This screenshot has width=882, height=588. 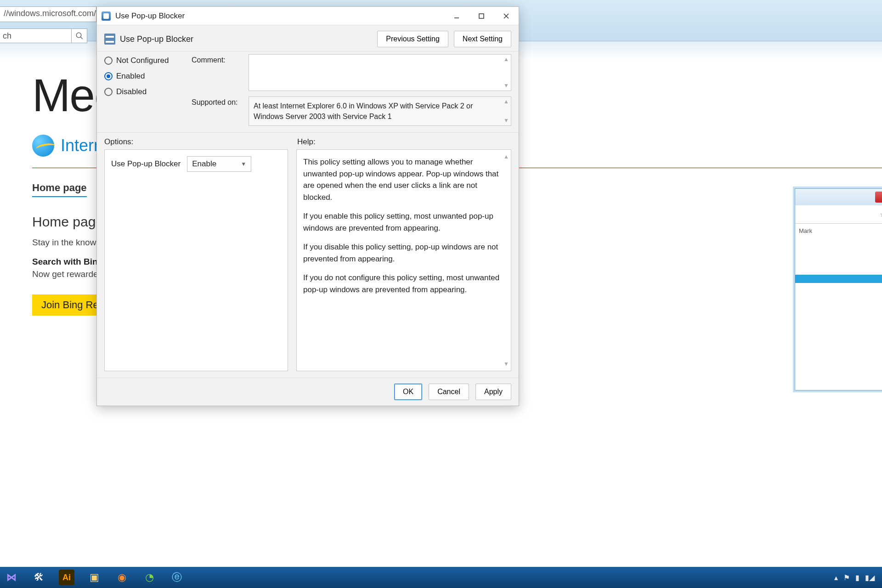 I want to click on minimize-button, so click(x=457, y=16).